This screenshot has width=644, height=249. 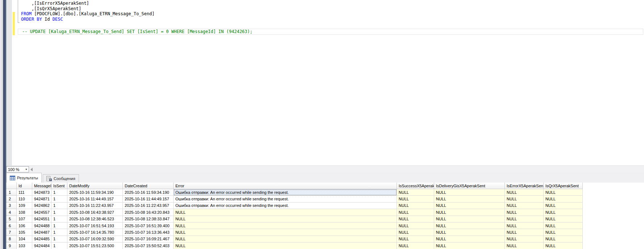 What do you see at coordinates (12, 226) in the screenshot?
I see `row-number-cell: 6` at bounding box center [12, 226].